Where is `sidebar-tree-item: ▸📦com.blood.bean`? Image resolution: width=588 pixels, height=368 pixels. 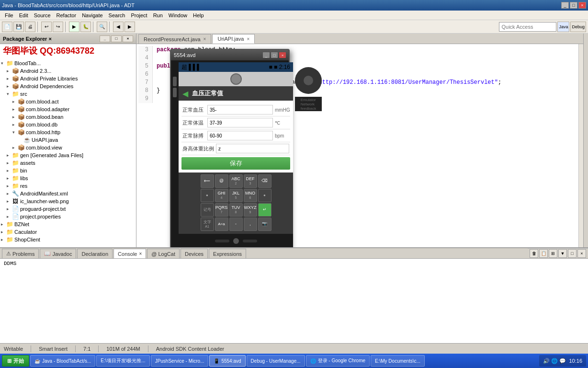 sidebar-tree-item: ▸📦com.blood.bean is located at coordinates (68, 117).